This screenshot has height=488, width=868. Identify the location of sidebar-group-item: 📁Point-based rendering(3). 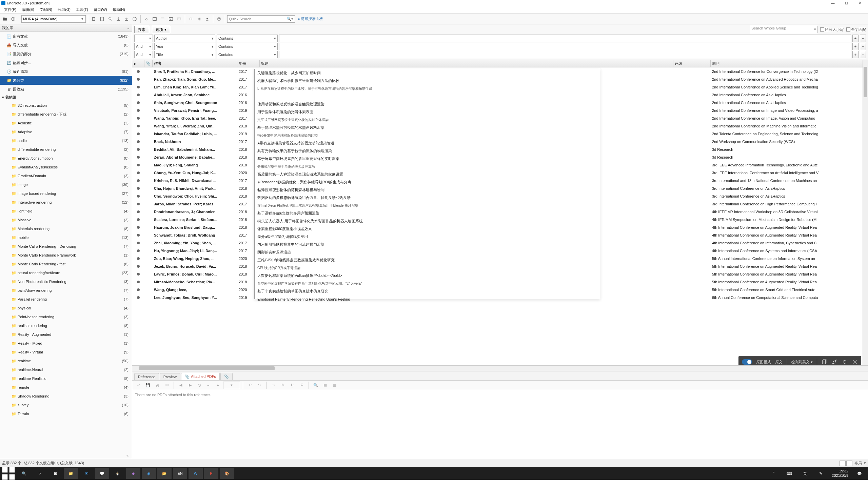
(66, 317).